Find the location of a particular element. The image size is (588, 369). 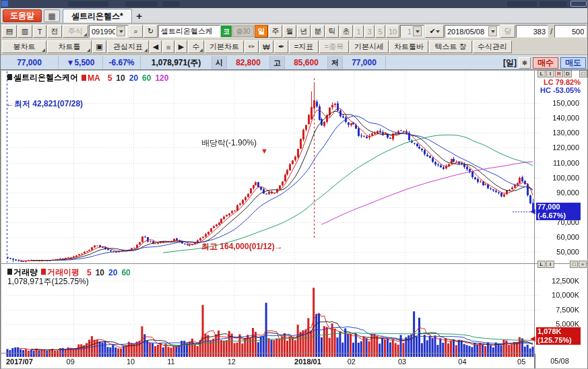

ma-period-5: 5 is located at coordinates (110, 78).